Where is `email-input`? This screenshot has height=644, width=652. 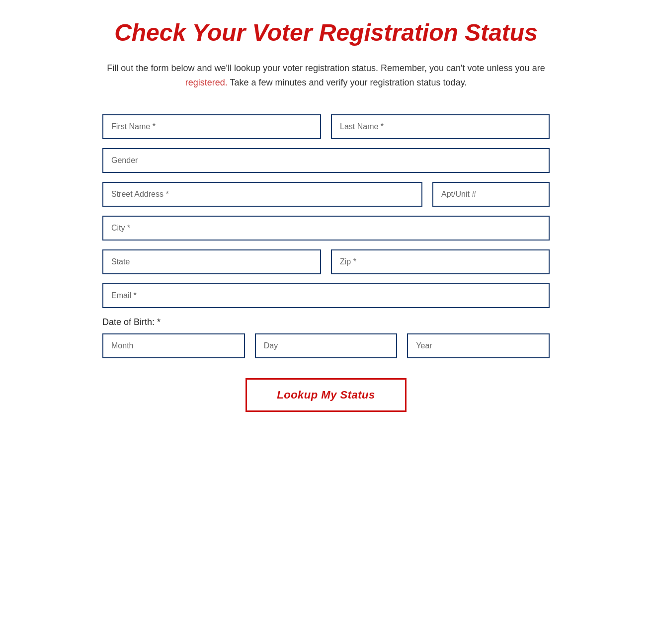 email-input is located at coordinates (326, 296).